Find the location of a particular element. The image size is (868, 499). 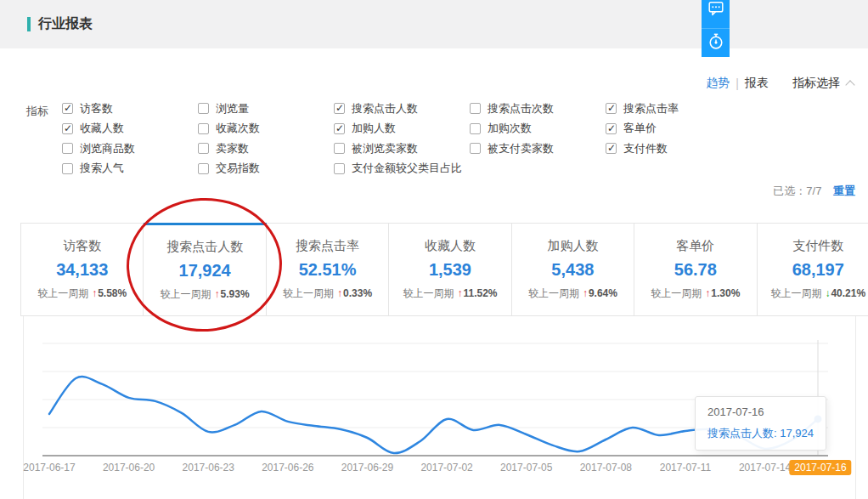

card-label: 收藏人数 is located at coordinates (450, 247).